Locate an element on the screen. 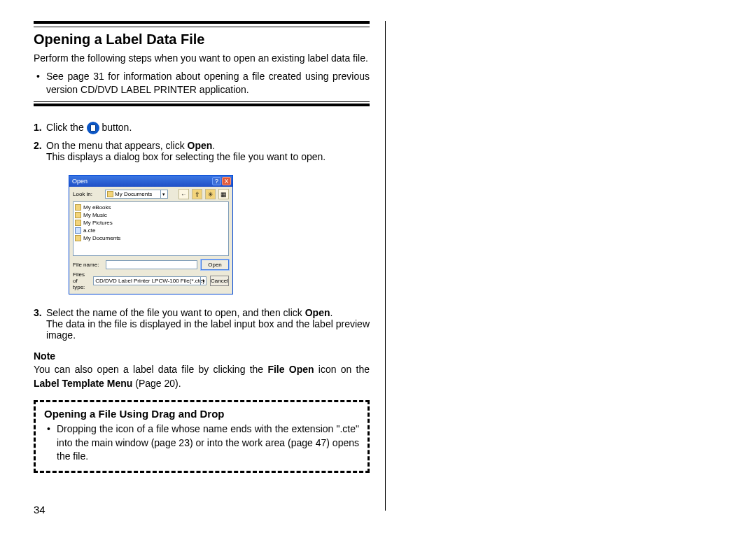 This screenshot has width=756, height=533. note-heading: Note is located at coordinates (202, 356).